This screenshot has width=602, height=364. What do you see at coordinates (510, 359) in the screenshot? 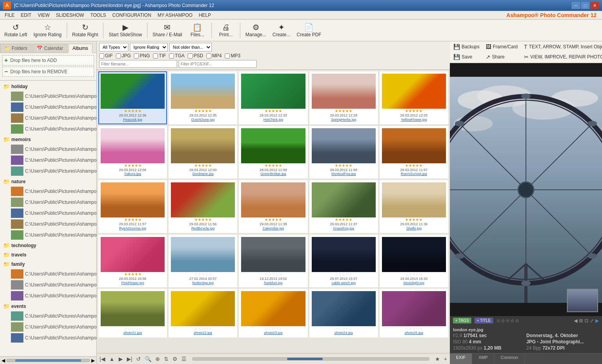
I see `tab-common: Common` at bounding box center [510, 359].